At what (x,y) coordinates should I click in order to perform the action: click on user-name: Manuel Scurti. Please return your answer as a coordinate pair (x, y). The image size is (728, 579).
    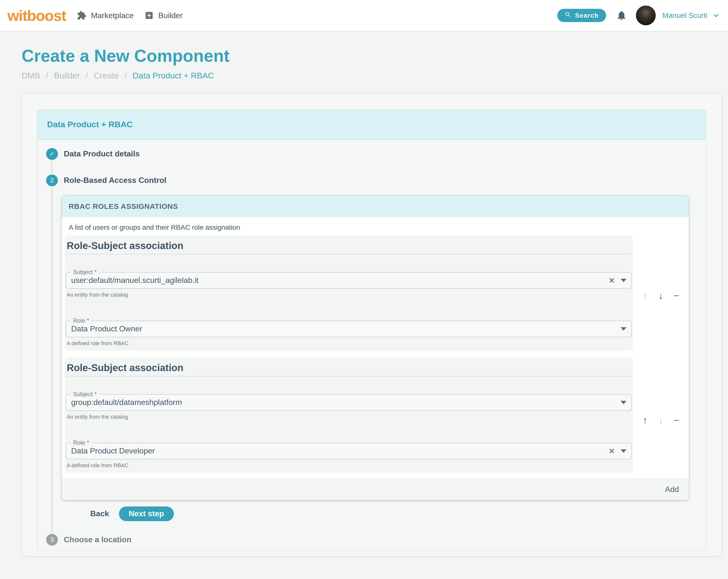
    Looking at the image, I should click on (685, 16).